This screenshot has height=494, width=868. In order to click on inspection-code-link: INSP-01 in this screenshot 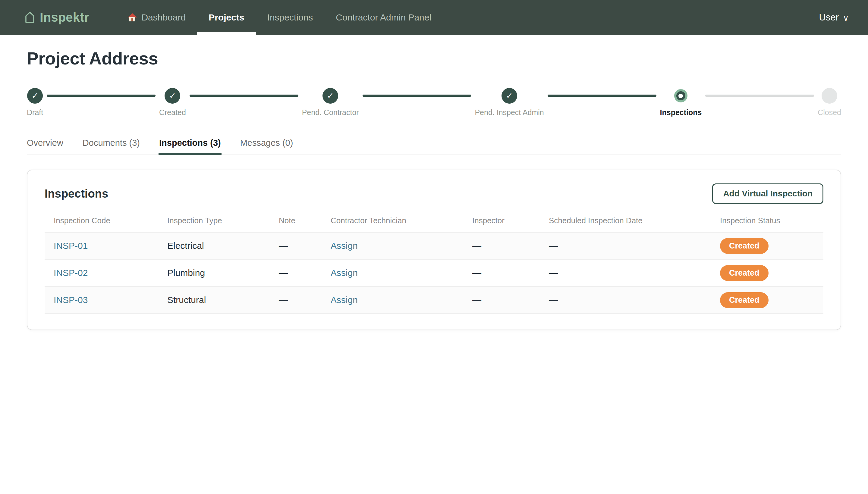, I will do `click(71, 246)`.